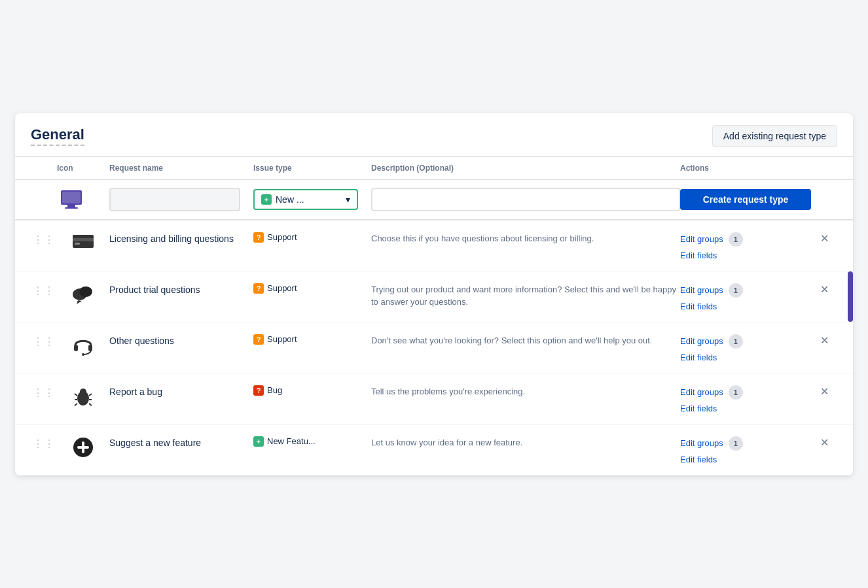 The image size is (868, 588). Describe the element at coordinates (746, 199) in the screenshot. I see `create-request-type-button: Create request type` at that location.